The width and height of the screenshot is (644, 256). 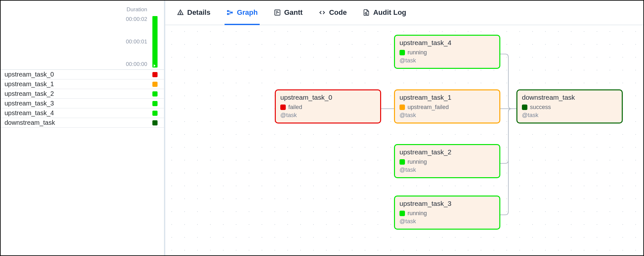 I want to click on task-row-label: upstream_task_0, so click(x=29, y=75).